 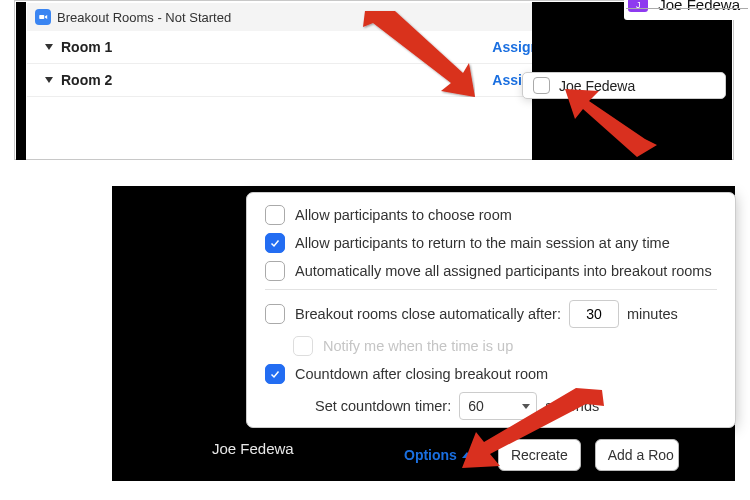 I want to click on room-name: Room 1, so click(x=276, y=47).